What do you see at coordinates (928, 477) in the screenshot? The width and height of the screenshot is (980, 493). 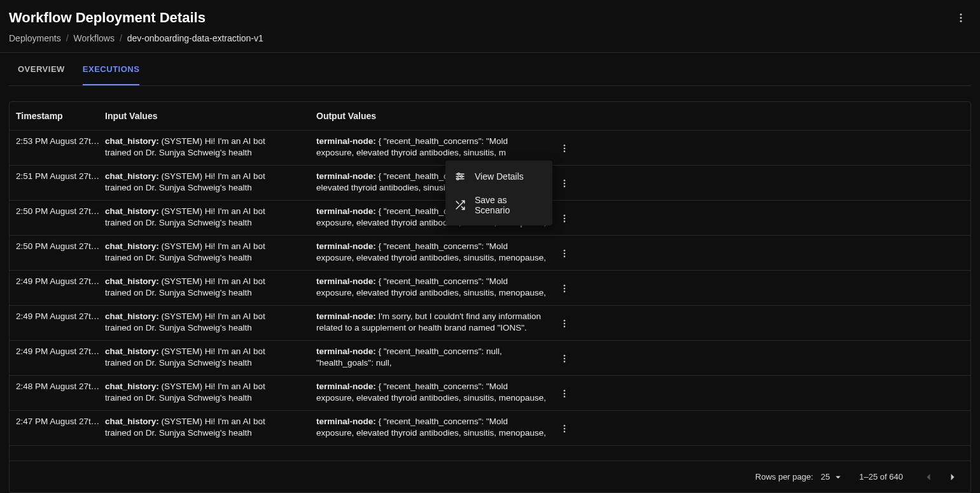 I see `prev-page-button` at bounding box center [928, 477].